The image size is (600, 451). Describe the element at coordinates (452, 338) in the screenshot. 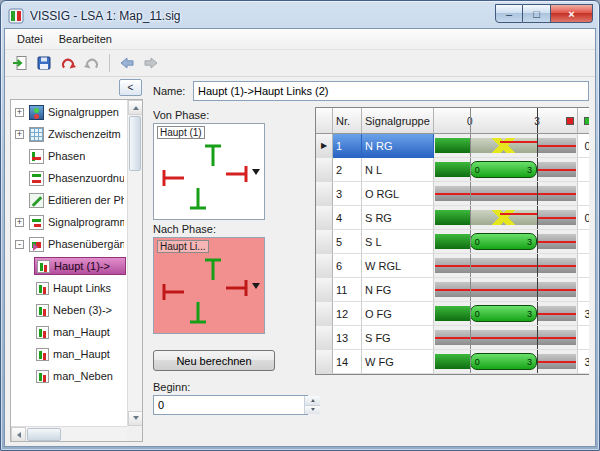

I see `table-row: ▶ 13 S FG` at that location.